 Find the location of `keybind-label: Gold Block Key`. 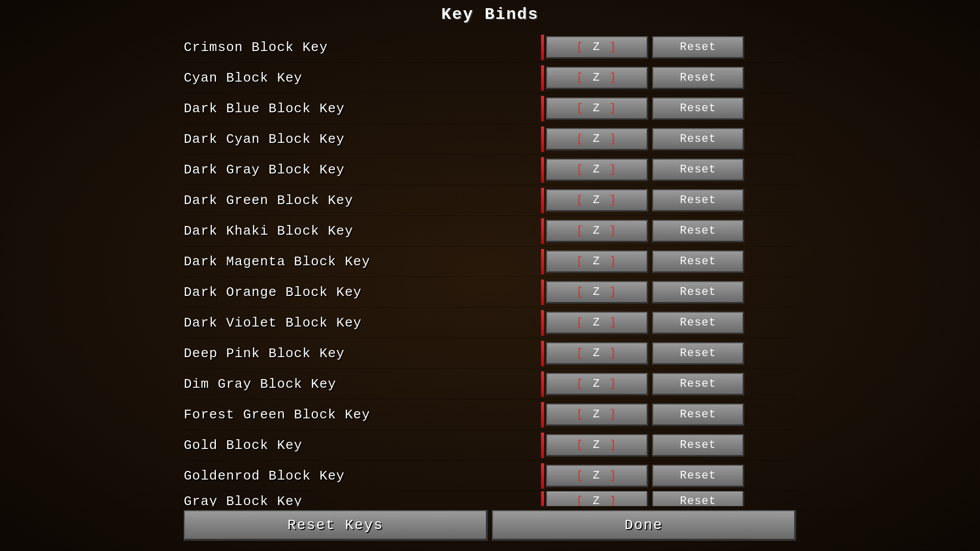

keybind-label: Gold Block Key is located at coordinates (362, 445).